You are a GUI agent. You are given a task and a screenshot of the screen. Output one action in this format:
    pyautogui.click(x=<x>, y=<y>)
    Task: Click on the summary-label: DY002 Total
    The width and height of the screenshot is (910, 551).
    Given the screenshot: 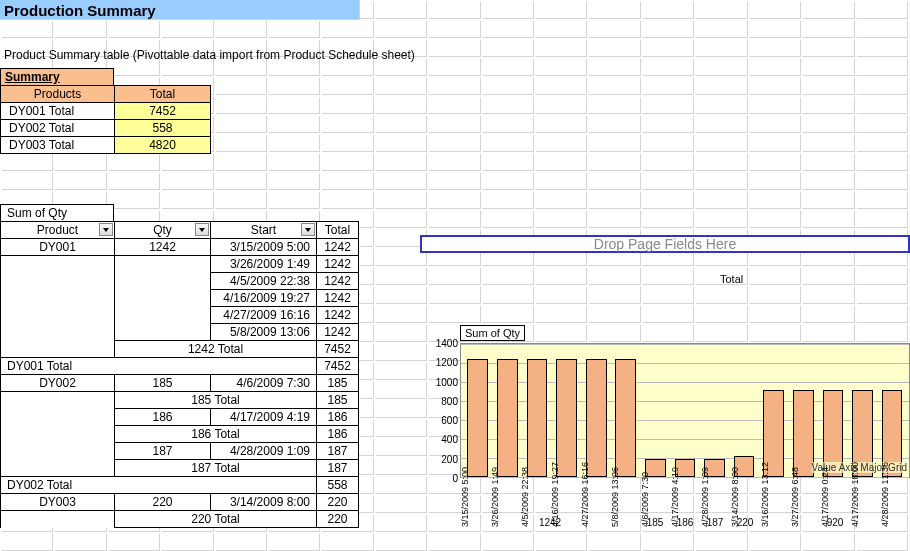 What is the action you would take?
    pyautogui.click(x=58, y=128)
    